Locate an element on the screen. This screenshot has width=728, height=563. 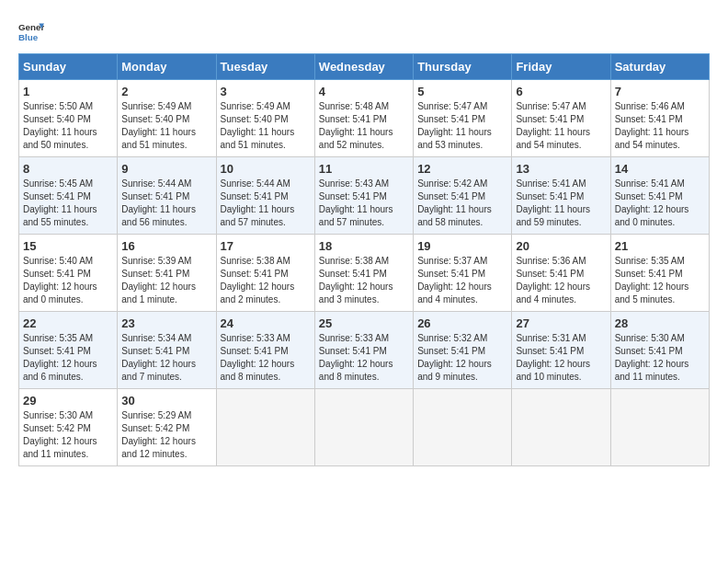
calendar-cell: 6 Sunrise: 5:47 AMSunset: 5:41 PMDayligh… is located at coordinates (561, 119).